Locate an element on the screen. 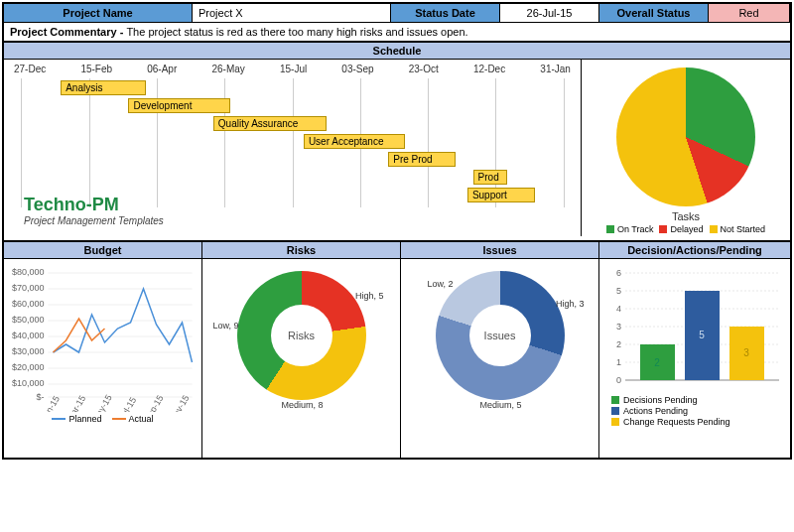  header-row: Project Name Project X Status Date 26-Ju… is located at coordinates (397, 14).